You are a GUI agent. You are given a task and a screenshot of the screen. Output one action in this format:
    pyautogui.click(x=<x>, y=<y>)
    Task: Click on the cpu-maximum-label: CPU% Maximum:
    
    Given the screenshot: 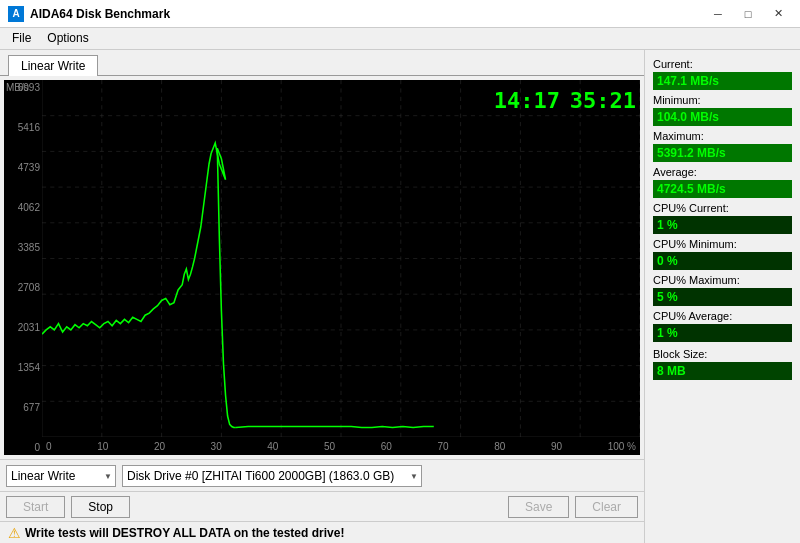 What is the action you would take?
    pyautogui.click(x=722, y=280)
    